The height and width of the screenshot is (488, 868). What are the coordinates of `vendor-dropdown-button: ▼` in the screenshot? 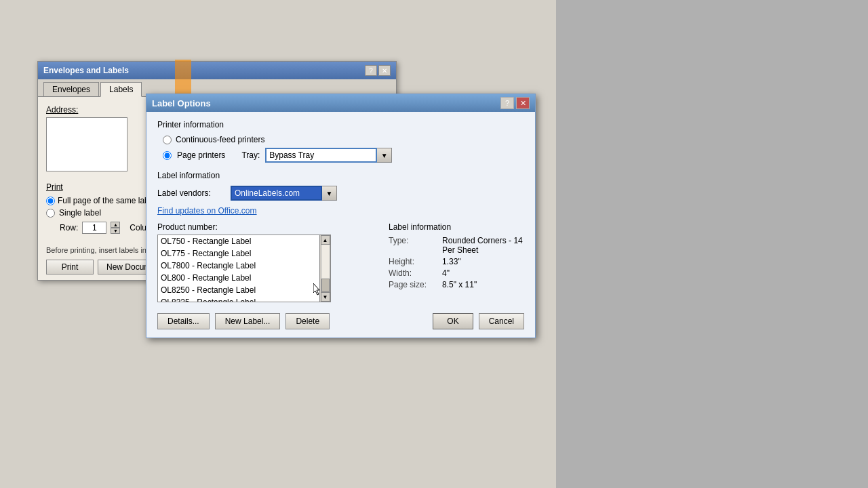 It's located at (330, 193).